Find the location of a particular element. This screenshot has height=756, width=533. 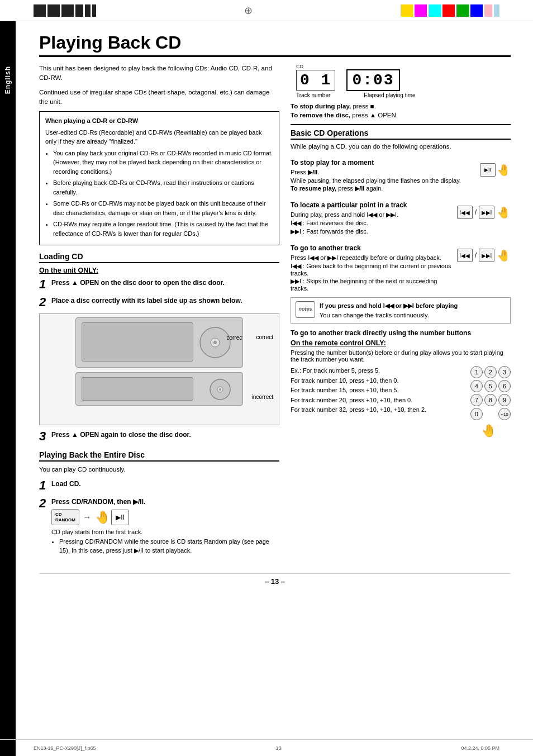

key-plus10: +10 is located at coordinates (505, 414).